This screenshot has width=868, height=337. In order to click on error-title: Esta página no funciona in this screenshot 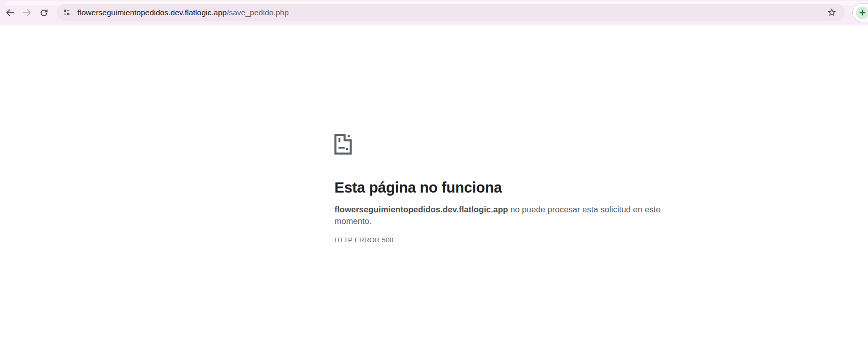, I will do `click(499, 188)`.